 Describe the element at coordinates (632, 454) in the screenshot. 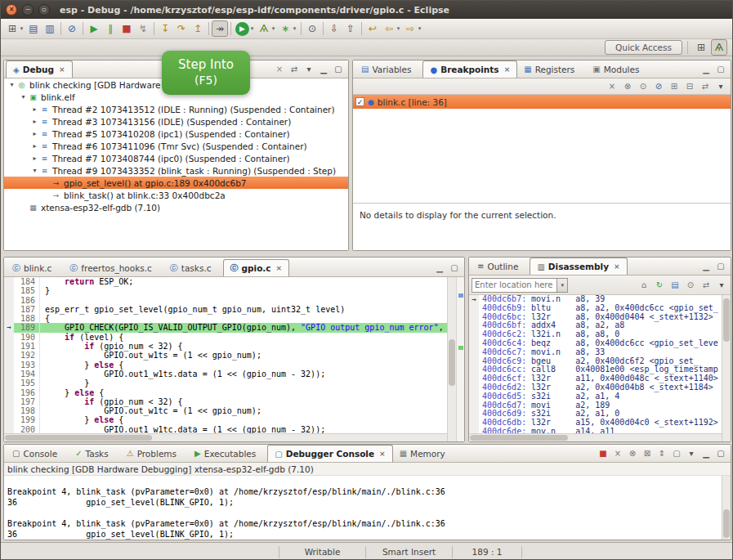

I see `remove-all-launches-icon: ⊗` at that location.